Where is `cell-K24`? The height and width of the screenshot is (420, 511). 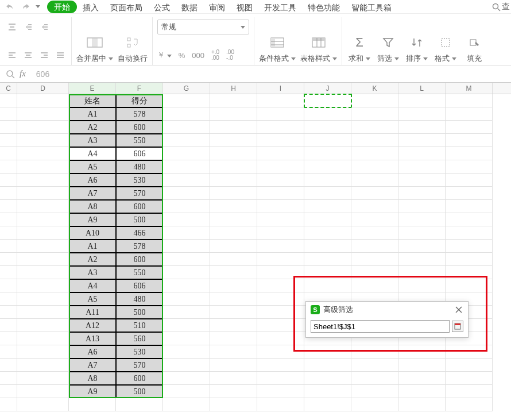
cell-K24 is located at coordinates (375, 404).